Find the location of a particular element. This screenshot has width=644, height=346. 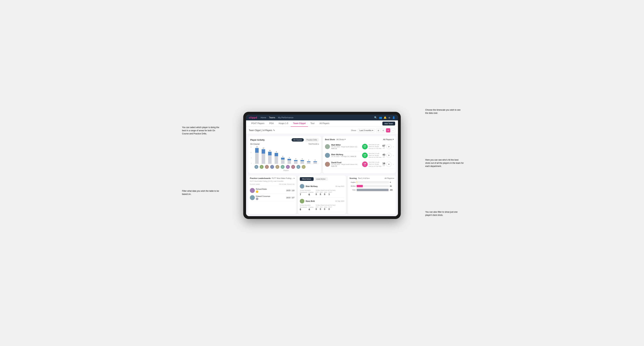

nav-link-home: Home is located at coordinates (264, 118).